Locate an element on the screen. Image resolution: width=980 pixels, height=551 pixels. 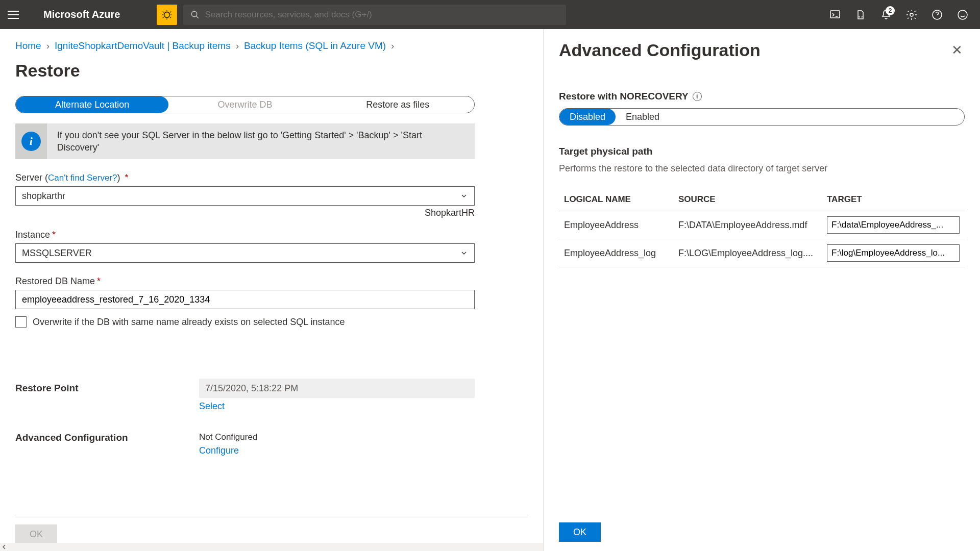
server-hint: ShopkartHR is located at coordinates (245, 213).